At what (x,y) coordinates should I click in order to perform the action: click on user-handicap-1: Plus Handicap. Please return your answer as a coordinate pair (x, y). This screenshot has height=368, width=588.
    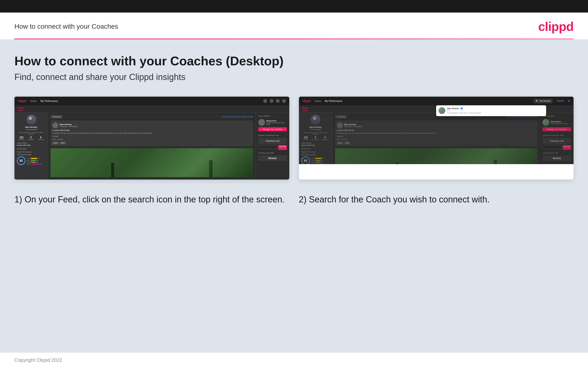
    Looking at the image, I should click on (31, 129).